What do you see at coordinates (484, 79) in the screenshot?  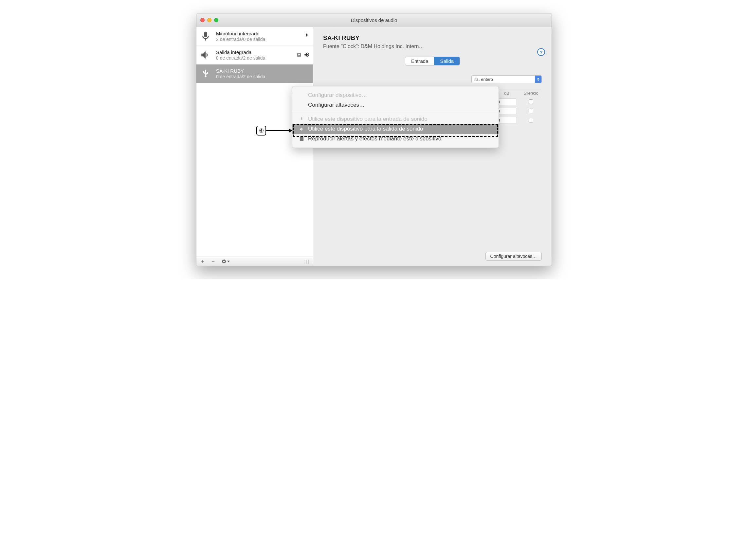 I see `format-select-value: its, entero` at bounding box center [484, 79].